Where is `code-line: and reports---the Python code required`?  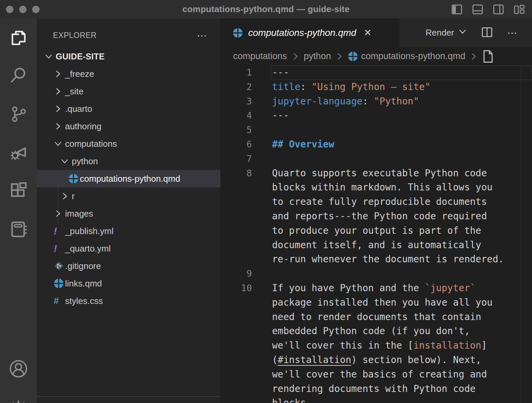
code-line: and reports---the Python code required is located at coordinates (376, 216).